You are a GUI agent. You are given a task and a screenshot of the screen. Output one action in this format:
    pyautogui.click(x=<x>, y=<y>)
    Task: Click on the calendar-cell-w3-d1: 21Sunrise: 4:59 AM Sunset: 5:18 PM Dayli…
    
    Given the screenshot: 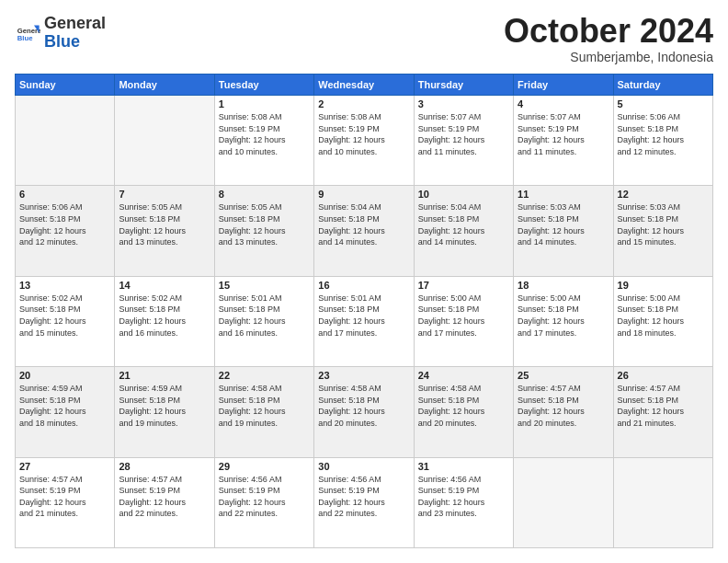 What is the action you would take?
    pyautogui.click(x=165, y=412)
    